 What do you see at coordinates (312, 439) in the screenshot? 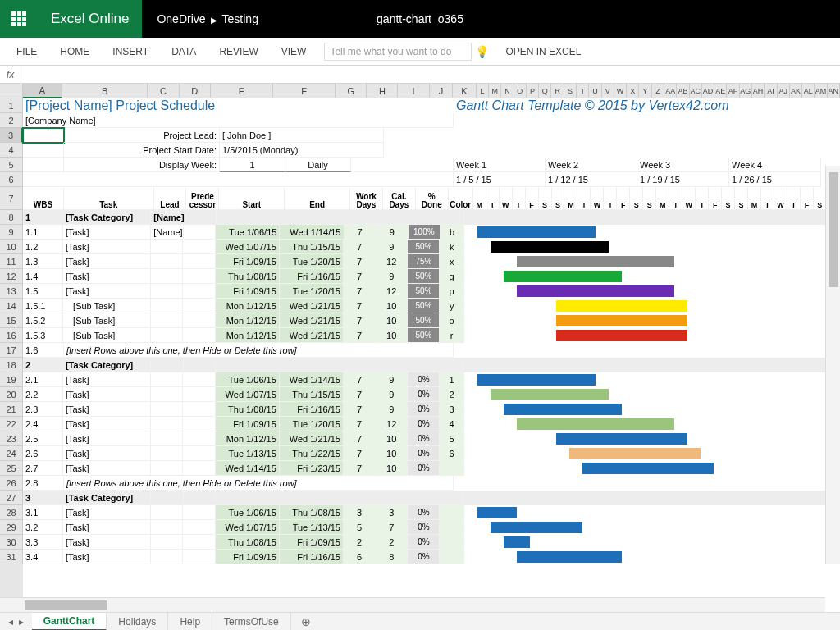
I see `cell: Wed 1/21/15` at bounding box center [312, 439].